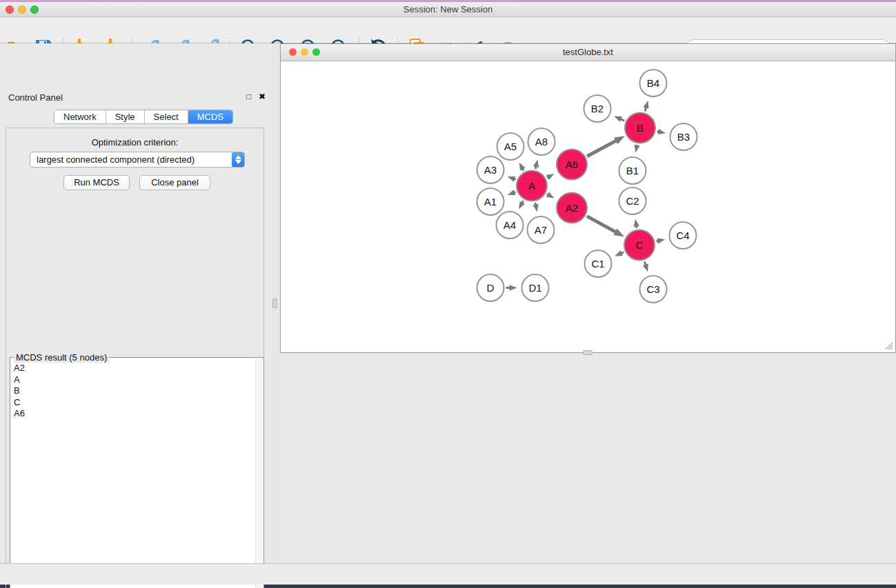  Describe the element at coordinates (597, 263) in the screenshot. I see `graph-node-label: C1` at that location.